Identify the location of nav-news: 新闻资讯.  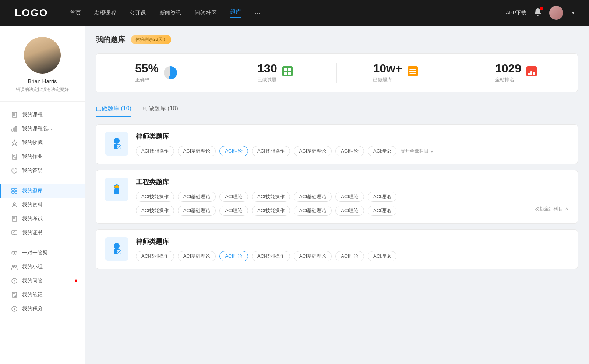
(170, 13).